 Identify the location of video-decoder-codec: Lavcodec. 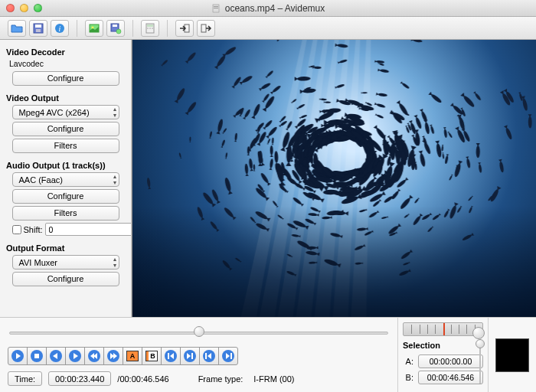
(67, 64).